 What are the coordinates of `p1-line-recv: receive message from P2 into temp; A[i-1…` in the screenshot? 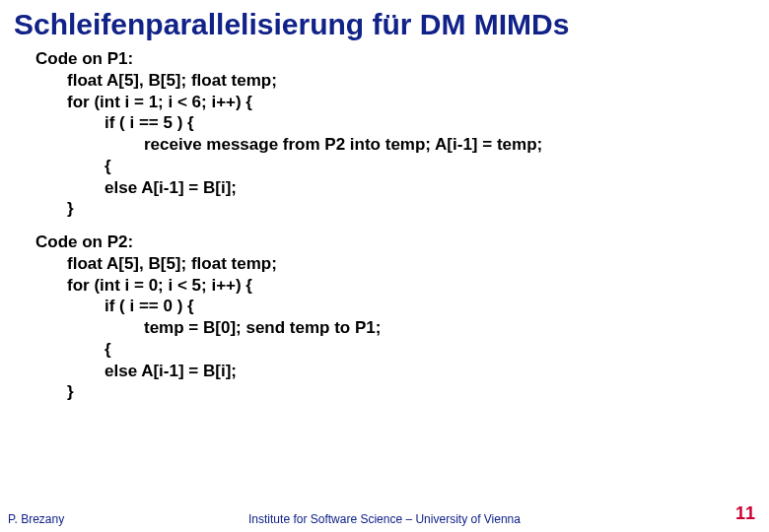 It's located at (402, 145).